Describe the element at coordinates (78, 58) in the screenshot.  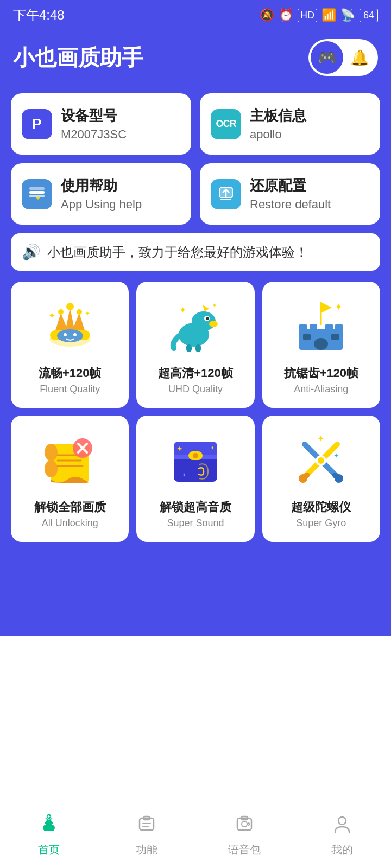
I see `app-title: 小也画质助手` at that location.